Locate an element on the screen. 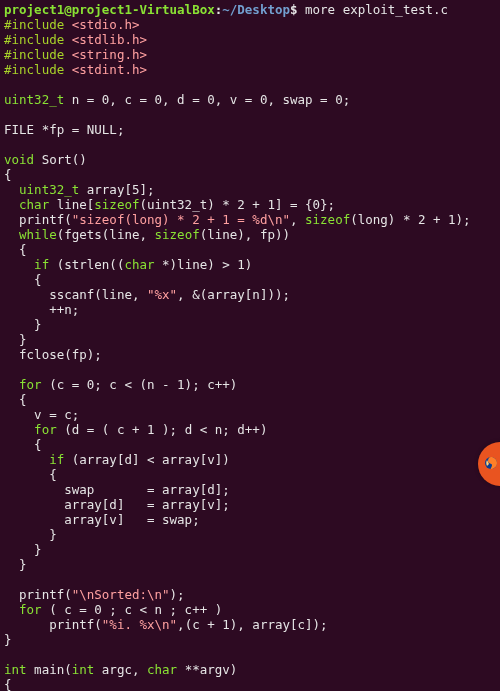 The height and width of the screenshot is (691, 500). code: array[v] = swap; is located at coordinates (102, 520).